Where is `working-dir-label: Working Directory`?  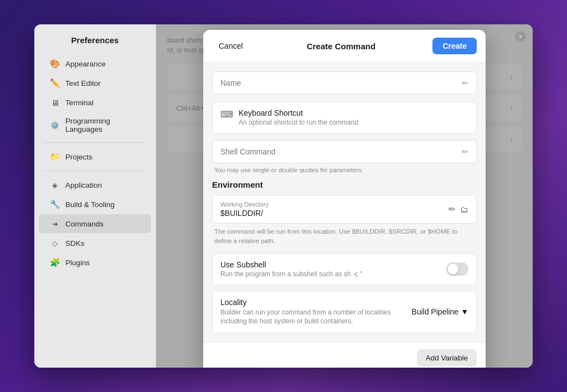
working-dir-label: Working Directory is located at coordinates (245, 204).